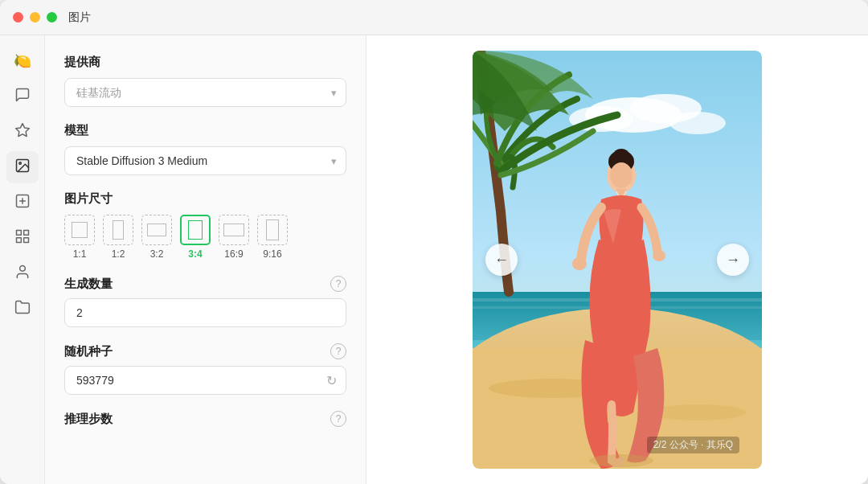  Describe the element at coordinates (502, 260) in the screenshot. I see `nav-left-button: ←` at that location.